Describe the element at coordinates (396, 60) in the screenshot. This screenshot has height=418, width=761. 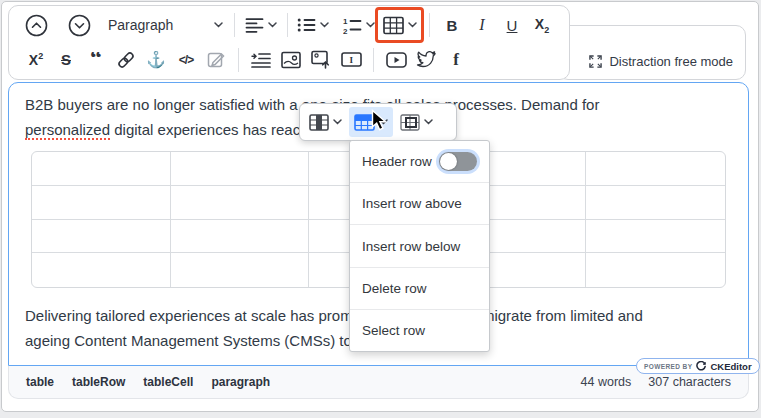
I see `youtube-button` at that location.